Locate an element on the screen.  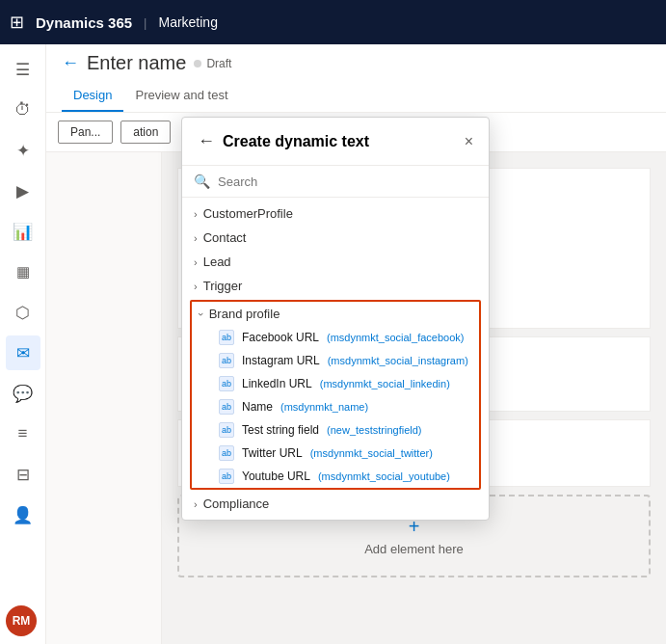
app-title: Dynamics 365 is located at coordinates (84, 23).